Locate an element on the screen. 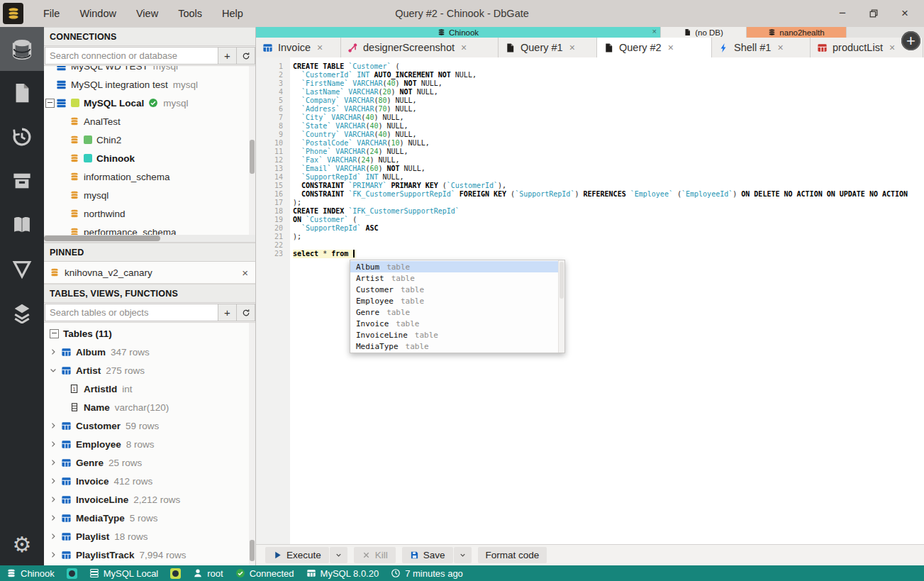 This screenshot has width=924, height=581. table-invoice: Invoice412 rows is located at coordinates (150, 481).